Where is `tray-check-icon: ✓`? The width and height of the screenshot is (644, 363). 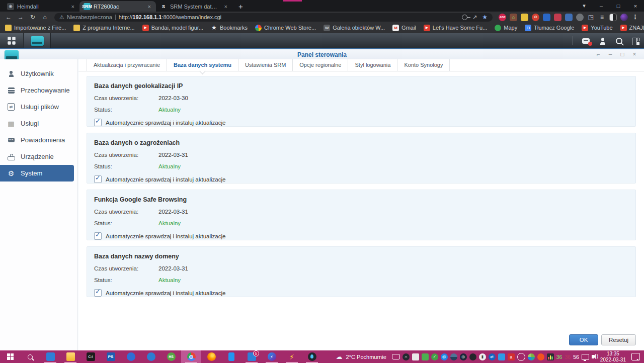 tray-check-icon: ✓ is located at coordinates (435, 357).